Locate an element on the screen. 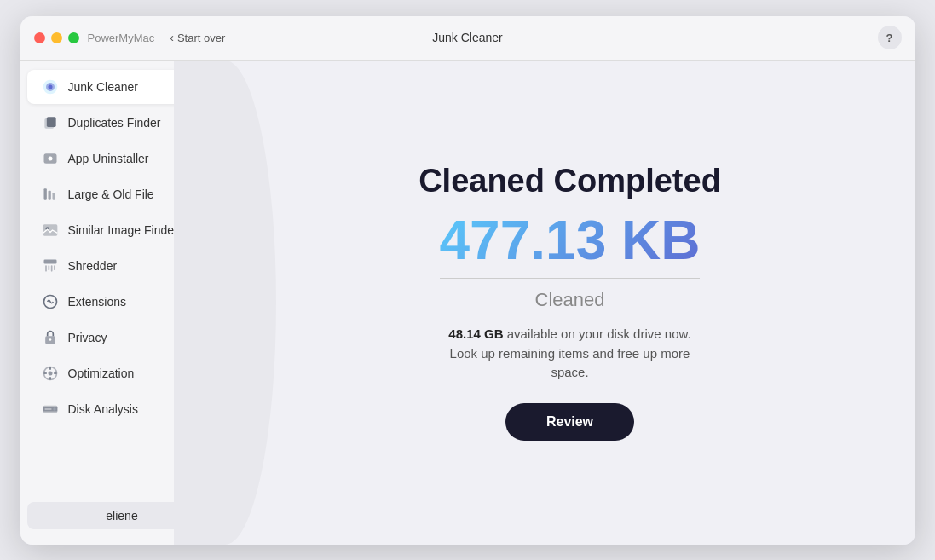  cleaned-title: Cleaned Completed is located at coordinates (569, 182).